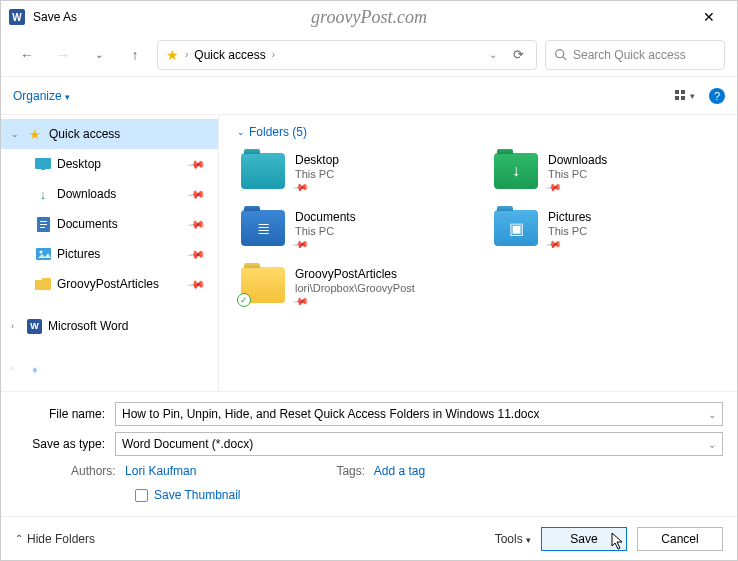 The height and width of the screenshot is (561, 738). Describe the element at coordinates (709, 17) in the screenshot. I see `close-button: ✕` at that location.